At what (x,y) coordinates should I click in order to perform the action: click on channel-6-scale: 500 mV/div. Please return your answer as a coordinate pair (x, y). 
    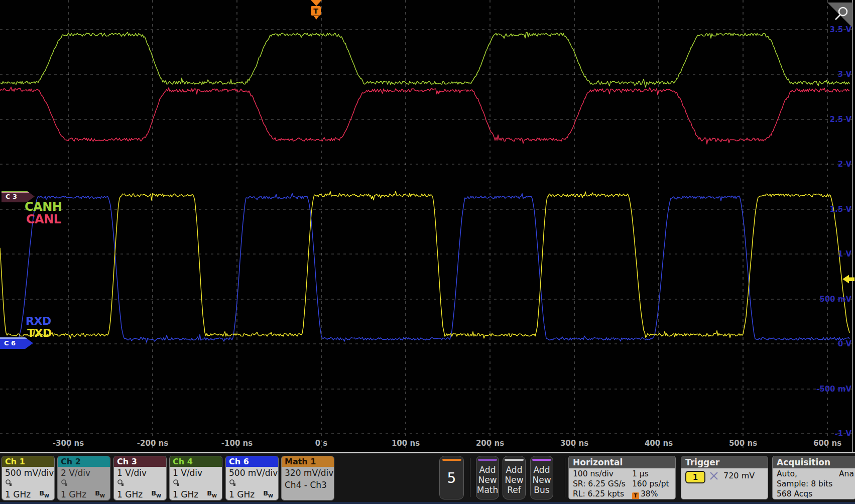
    Looking at the image, I should click on (254, 473).